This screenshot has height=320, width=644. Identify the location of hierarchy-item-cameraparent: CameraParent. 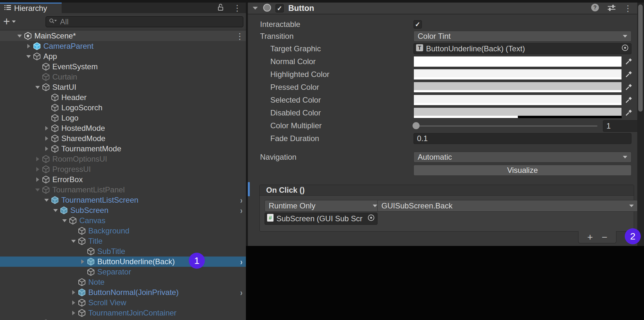
(123, 46).